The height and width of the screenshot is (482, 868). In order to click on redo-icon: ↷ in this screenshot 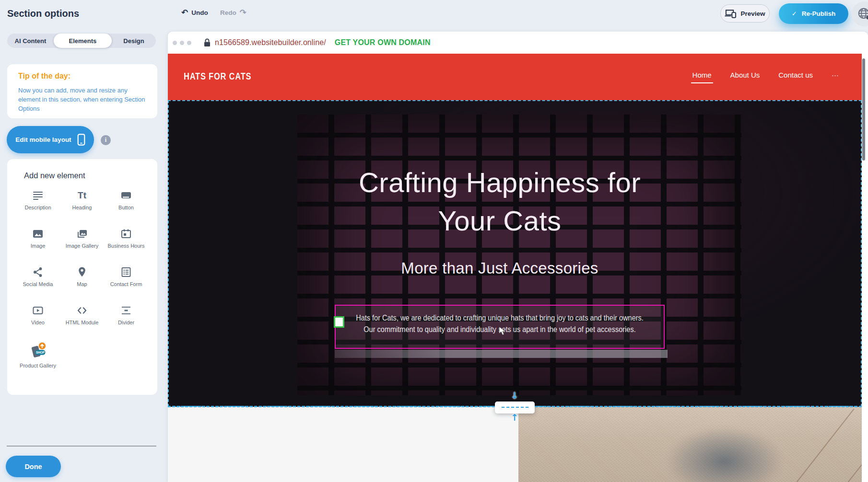, I will do `click(243, 12)`.